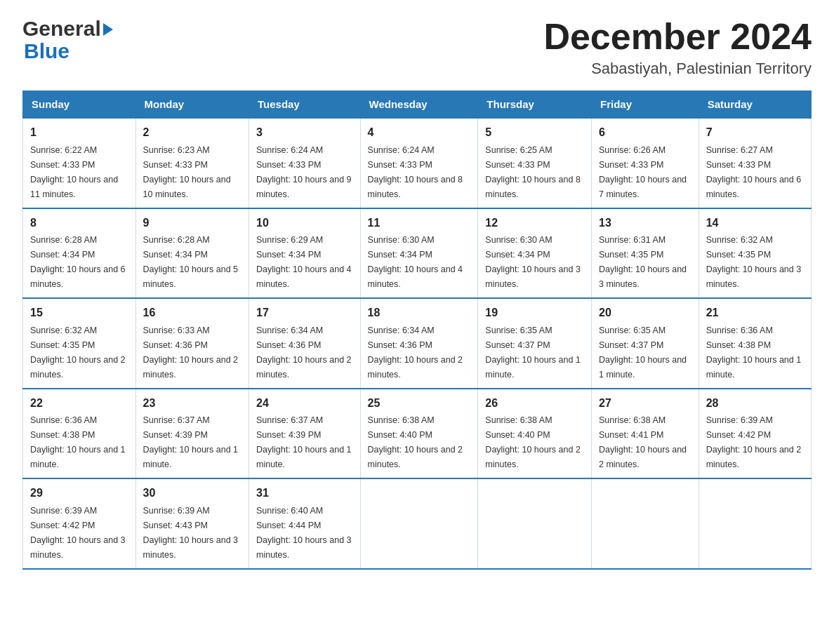 The image size is (834, 644). I want to click on day-number: 21, so click(755, 313).